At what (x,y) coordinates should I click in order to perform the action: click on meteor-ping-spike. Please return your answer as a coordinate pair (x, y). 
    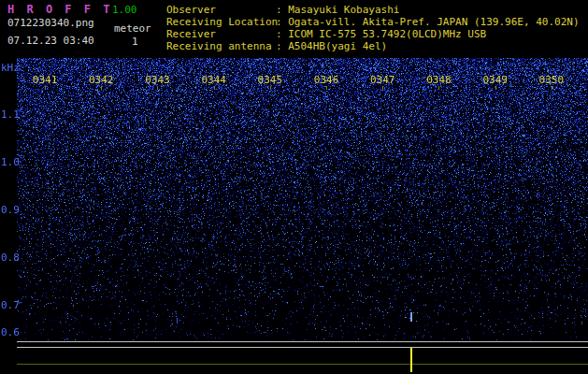
    Looking at the image, I should click on (411, 360).